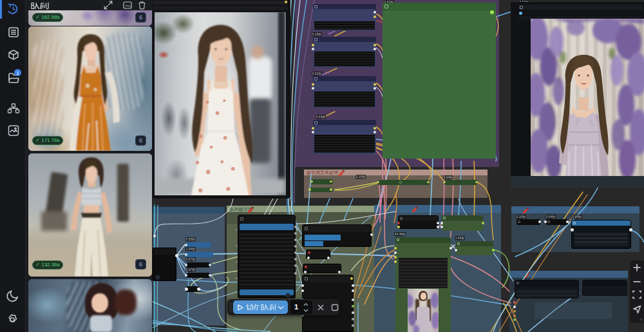  What do you see at coordinates (18, 73) in the screenshot?
I see `svg-text: 1` at bounding box center [18, 73].